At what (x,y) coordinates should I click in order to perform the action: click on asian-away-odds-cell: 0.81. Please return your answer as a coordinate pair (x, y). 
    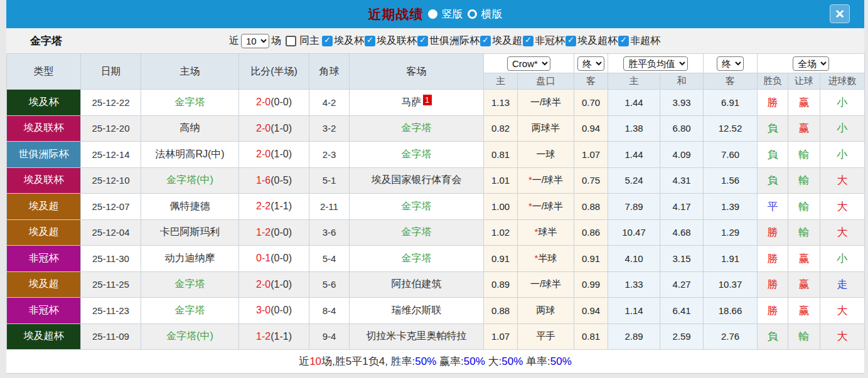
    Looking at the image, I should click on (591, 337).